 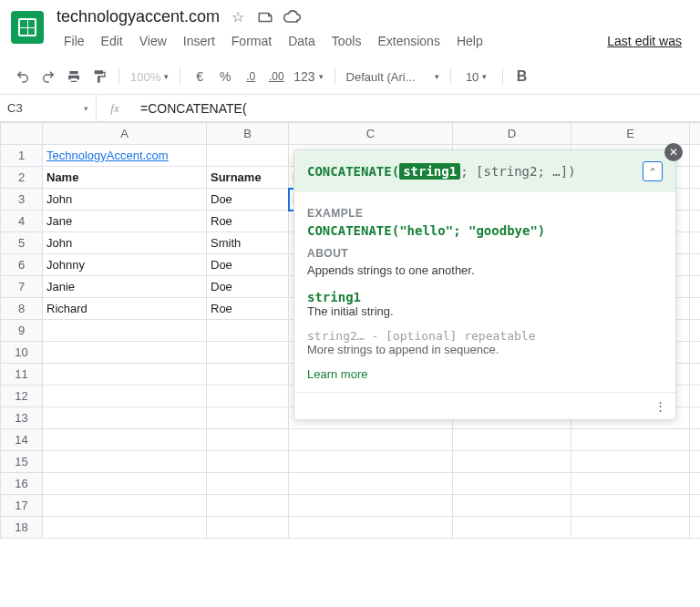 I want to click on col-header-e: E, so click(x=631, y=134).